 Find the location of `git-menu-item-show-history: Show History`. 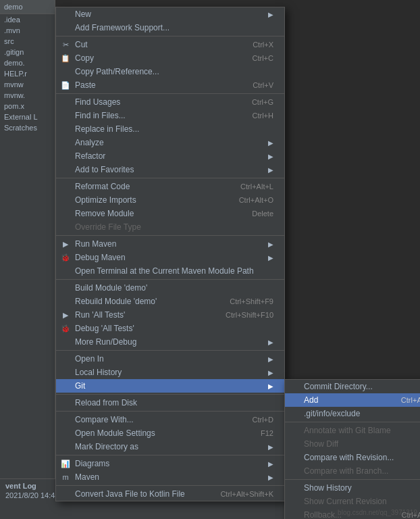

git-menu-item-show-history: Show History is located at coordinates (352, 488).